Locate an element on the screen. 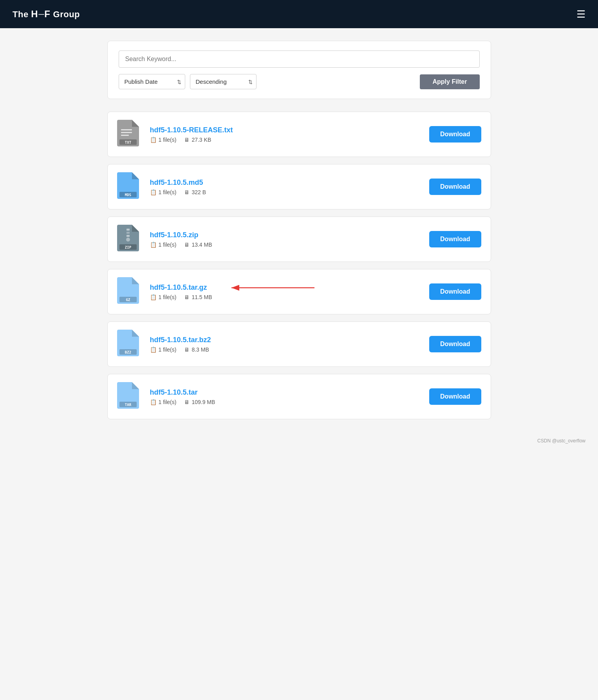  file-card-bz2: BZ2 hdf5-1.10.5.tar.bz2 📋 1 file(s) 🖥 8.… is located at coordinates (299, 344).